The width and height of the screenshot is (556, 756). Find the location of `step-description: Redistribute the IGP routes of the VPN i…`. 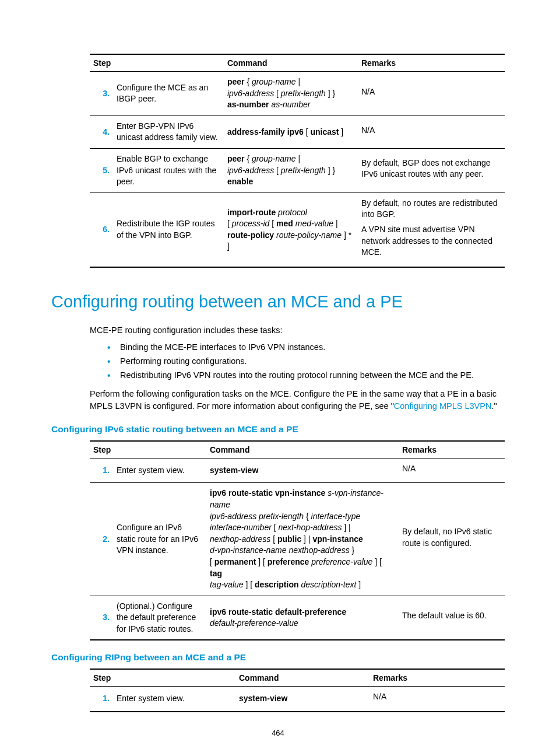

step-description: Redistribute the IGP routes of the VPN i… is located at coordinates (168, 230).